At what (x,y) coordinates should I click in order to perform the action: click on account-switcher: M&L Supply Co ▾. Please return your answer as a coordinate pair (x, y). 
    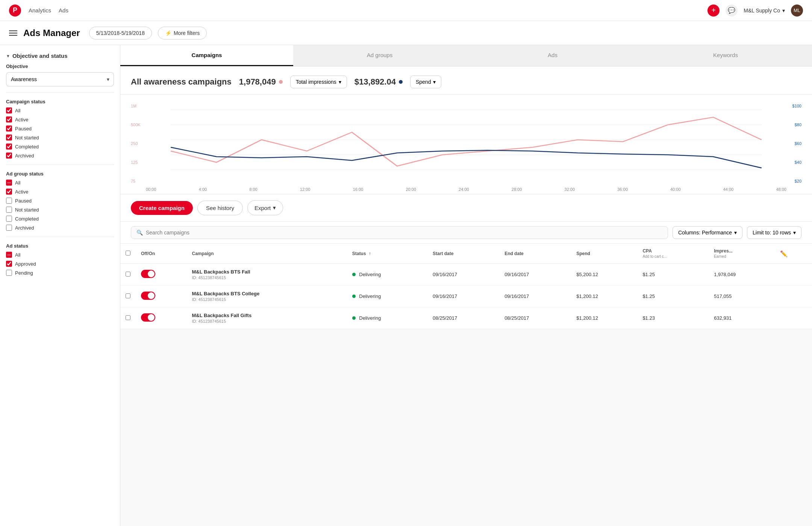
    Looking at the image, I should click on (764, 11).